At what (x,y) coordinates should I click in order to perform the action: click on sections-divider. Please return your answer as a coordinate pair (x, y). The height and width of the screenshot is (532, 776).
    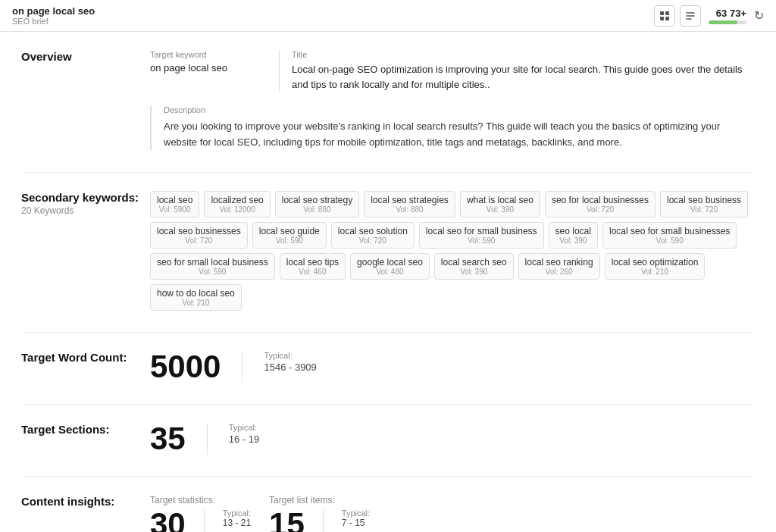
    Looking at the image, I should click on (208, 439).